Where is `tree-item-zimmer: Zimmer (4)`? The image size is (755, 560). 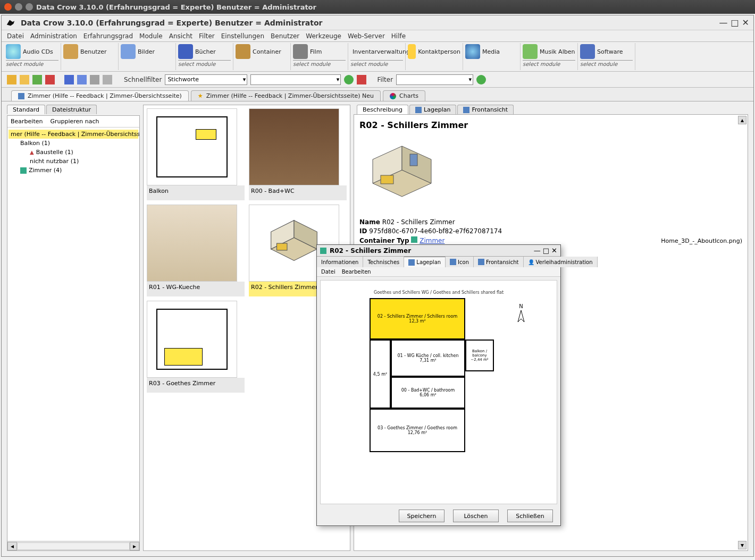
tree-item-zimmer: Zimmer (4) is located at coordinates (73, 170).